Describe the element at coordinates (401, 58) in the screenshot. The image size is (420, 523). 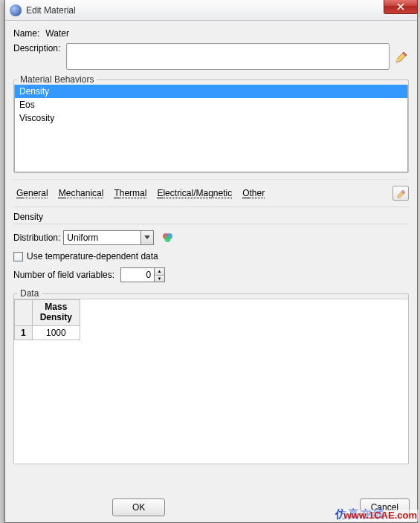
I see `edit-description-button` at that location.